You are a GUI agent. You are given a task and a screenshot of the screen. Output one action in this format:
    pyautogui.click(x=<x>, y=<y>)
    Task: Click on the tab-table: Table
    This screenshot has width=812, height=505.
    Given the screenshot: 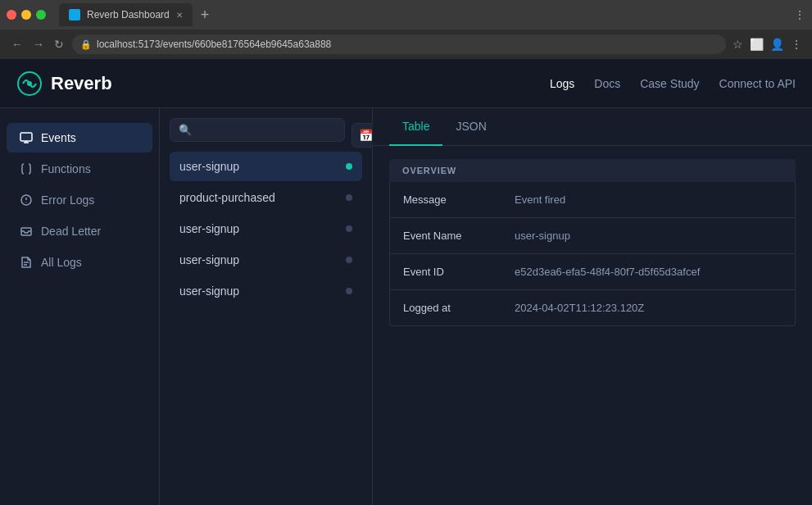 What is the action you would take?
    pyautogui.click(x=416, y=127)
    